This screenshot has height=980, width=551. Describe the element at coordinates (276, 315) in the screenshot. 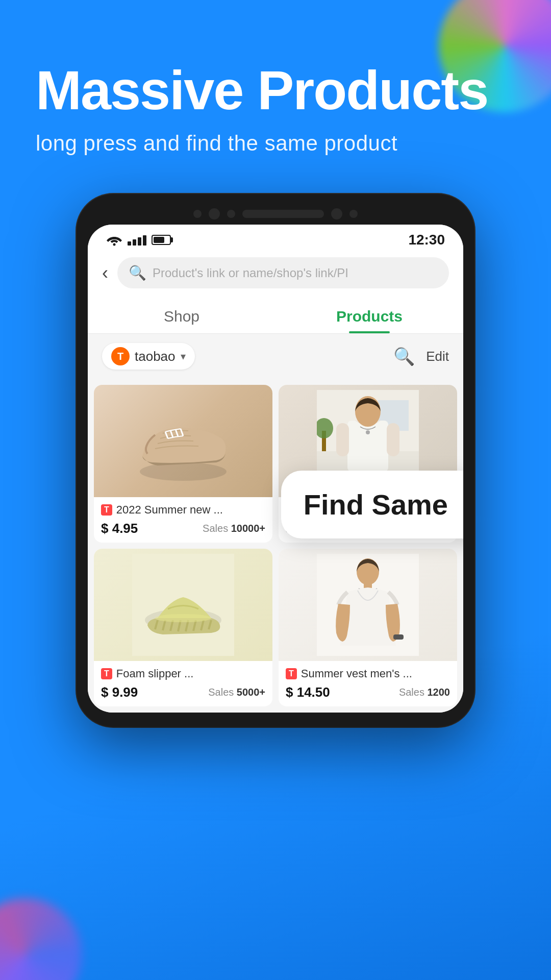

I see `tabs-row: Shop Products` at that location.